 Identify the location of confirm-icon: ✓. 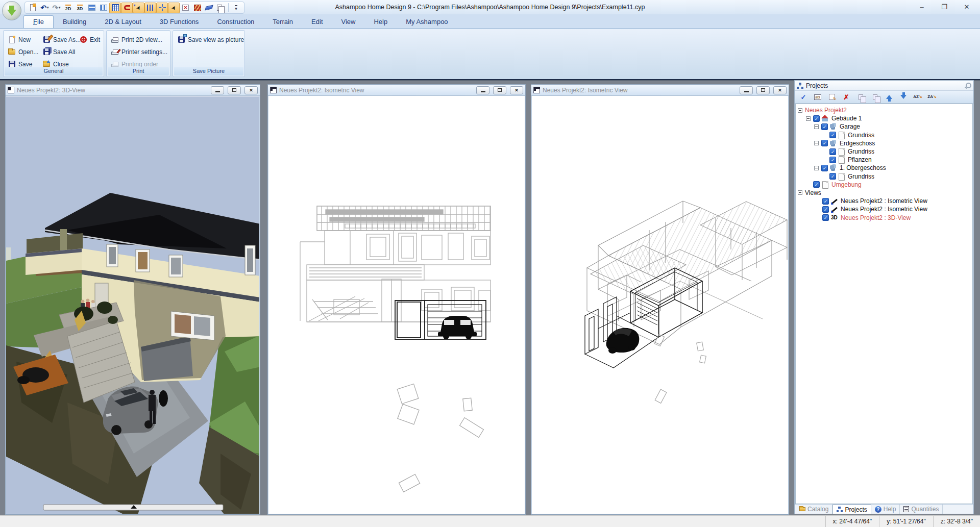
(803, 97).